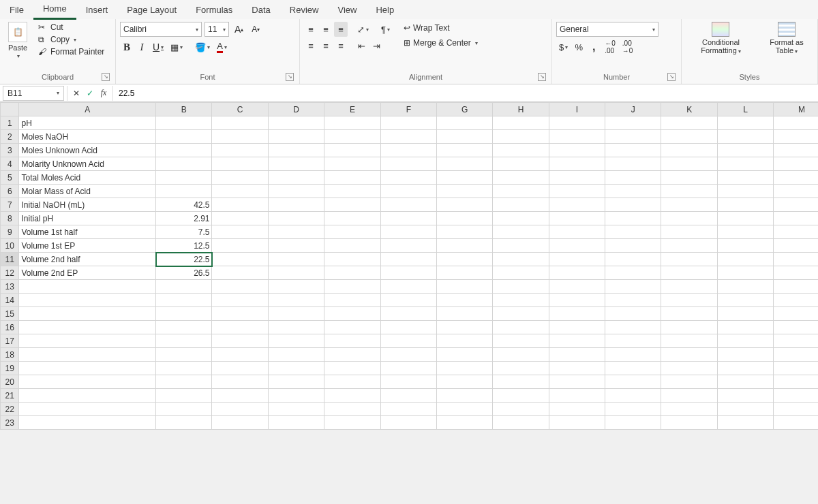  What do you see at coordinates (521, 246) in the screenshot?
I see `cell-H10` at bounding box center [521, 246].